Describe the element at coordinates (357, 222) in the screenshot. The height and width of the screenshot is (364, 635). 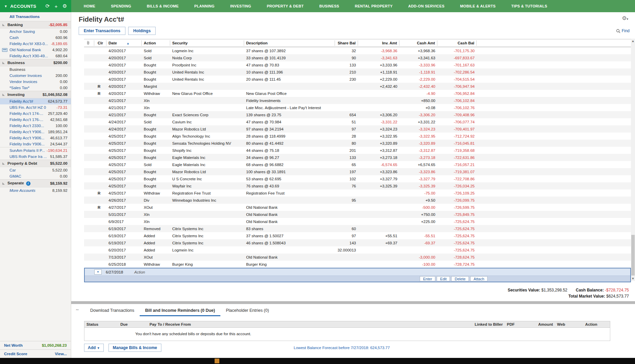
I see `transaction-row: 6/9/2017XInOld National Bank+225.00-725,…` at that location.